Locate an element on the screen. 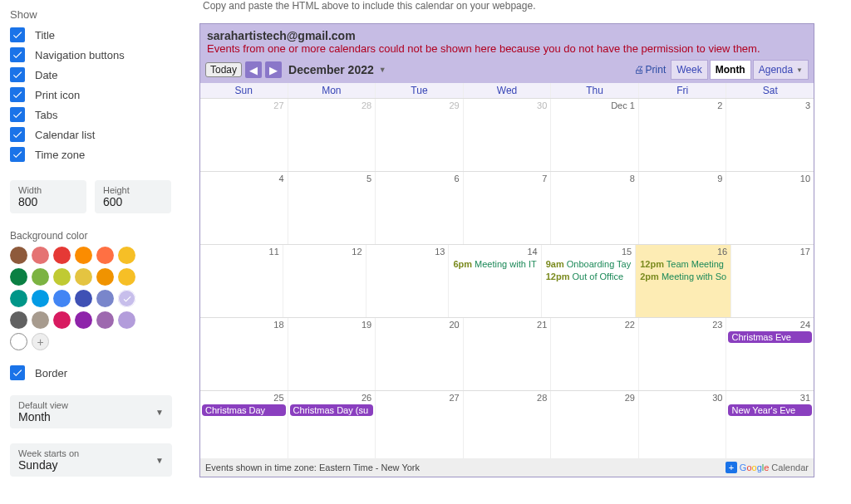 Image resolution: width=851 pixels, height=504 pixels. day-cell: 21 is located at coordinates (508, 354).